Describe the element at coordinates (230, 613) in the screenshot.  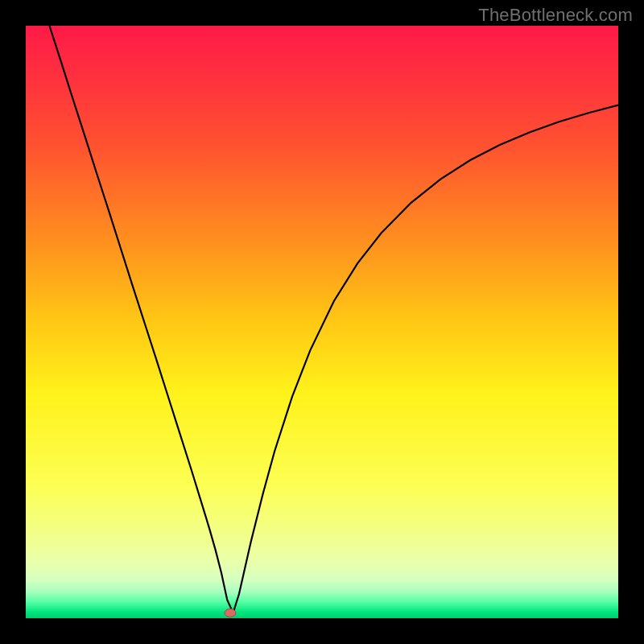
I see `optimal-point-marker` at that location.